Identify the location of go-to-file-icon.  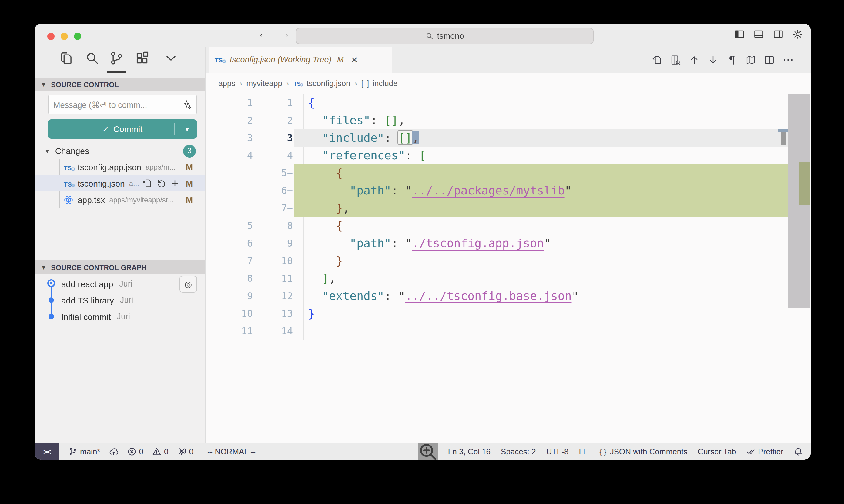
(147, 183).